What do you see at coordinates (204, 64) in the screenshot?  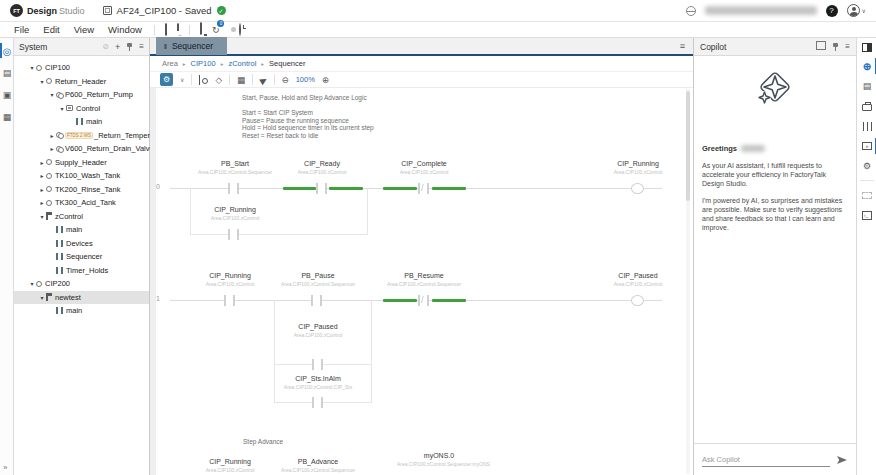 I see `breadcrumb-cip100: CIP100` at bounding box center [204, 64].